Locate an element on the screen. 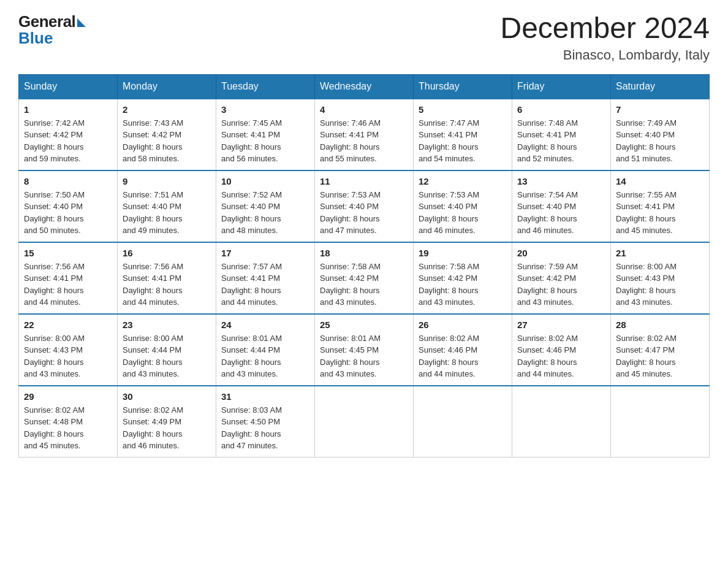 The width and height of the screenshot is (728, 563). calendar-day-cell: 3Sunrise: 7:45 AMSunset: 4:41 PMDaylight… is located at coordinates (266, 135).